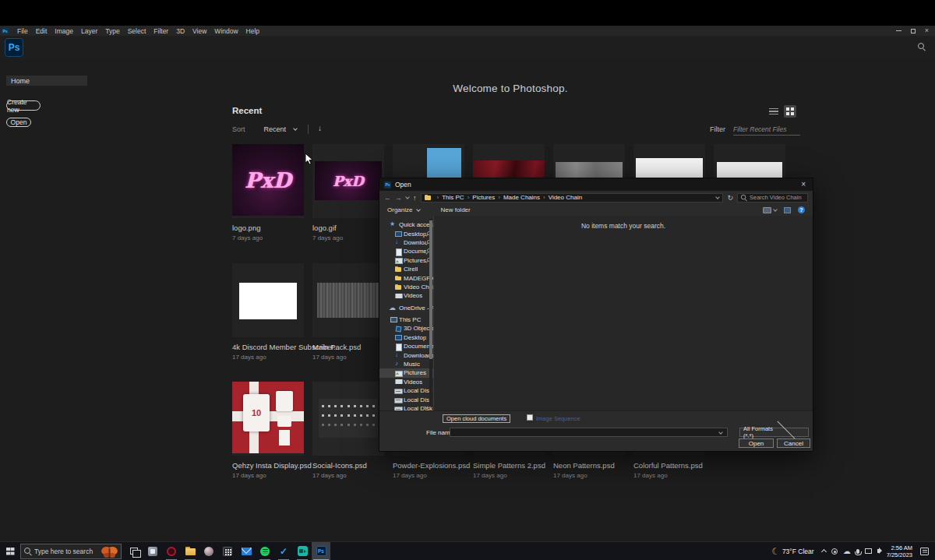  I want to click on tree-video-chain: Video Chain, so click(407, 287).